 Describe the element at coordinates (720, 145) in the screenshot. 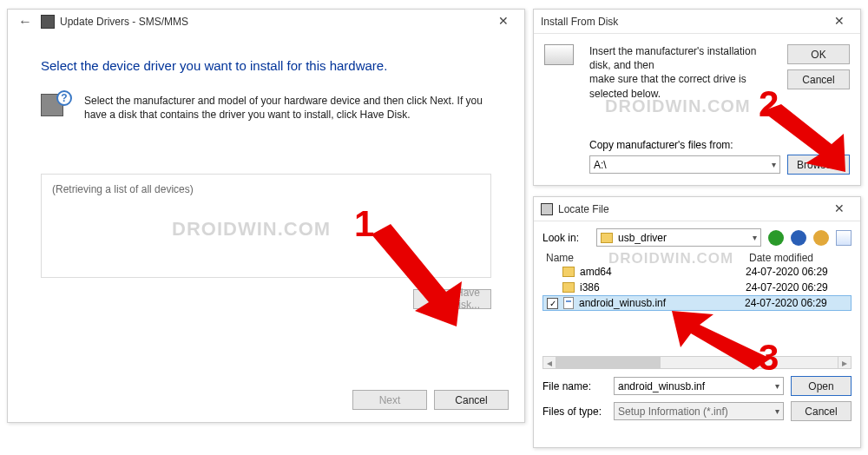

I see `copy-from-label: Copy manufacturer's files from:` at that location.